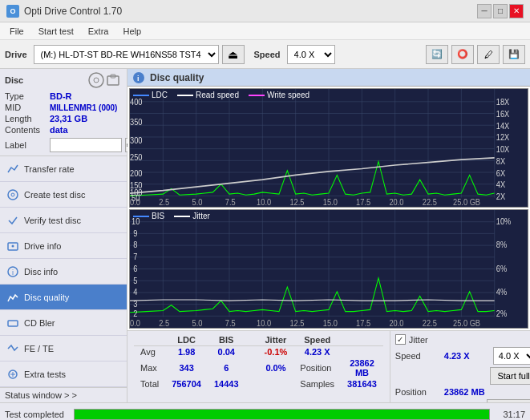 The height and width of the screenshot is (420, 530). What do you see at coordinates (13, 323) in the screenshot?
I see `cd-bler-icon` at bounding box center [13, 323].